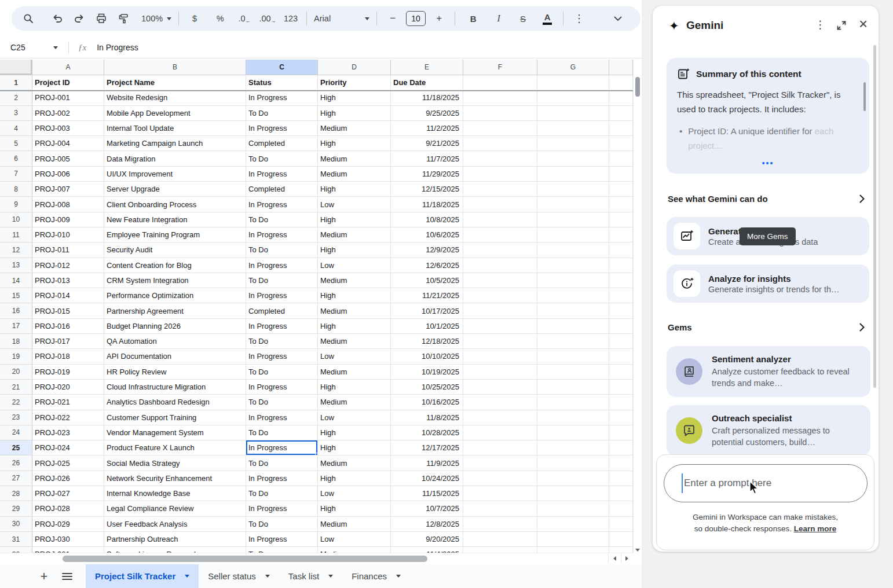 This screenshot has width=893, height=588. Describe the element at coordinates (841, 25) in the screenshot. I see `expand-panel-icon` at that location.